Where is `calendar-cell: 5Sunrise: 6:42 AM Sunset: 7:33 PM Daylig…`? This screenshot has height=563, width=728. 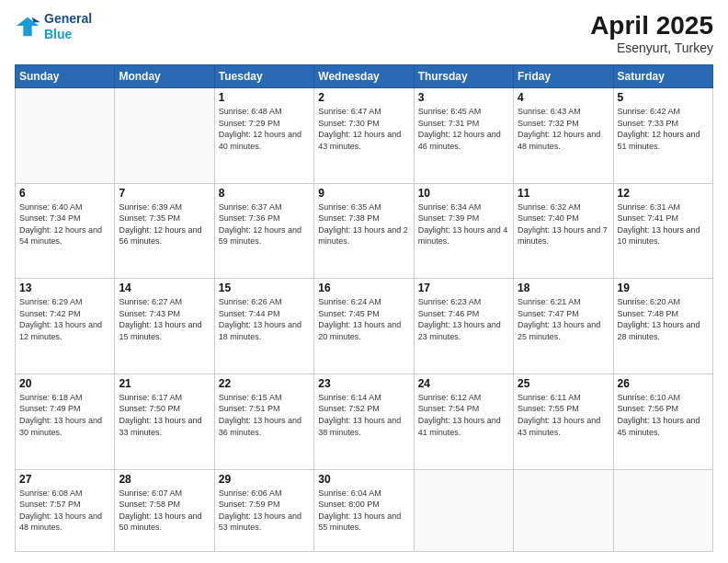 calendar-cell: 5Sunrise: 6:42 AM Sunset: 7:33 PM Daylig… is located at coordinates (663, 136).